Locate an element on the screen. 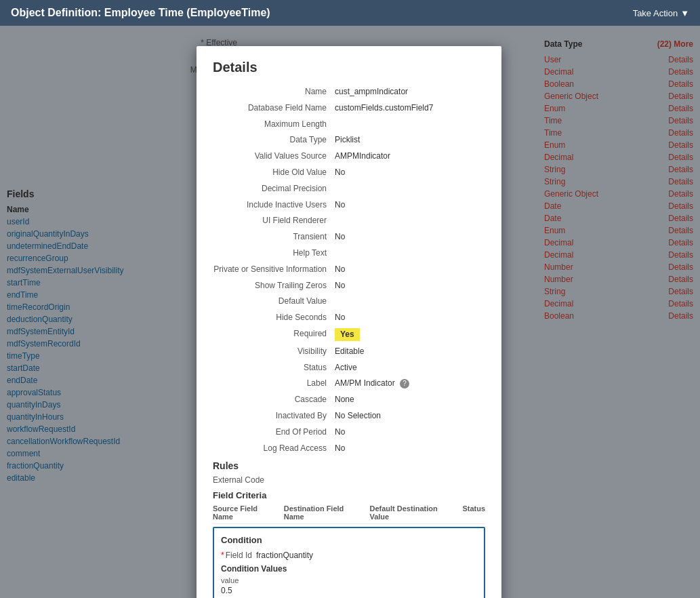 Image resolution: width=700 pixels, height=598 pixels. modal-field-label: Show Trailing Zeros is located at coordinates (274, 286).